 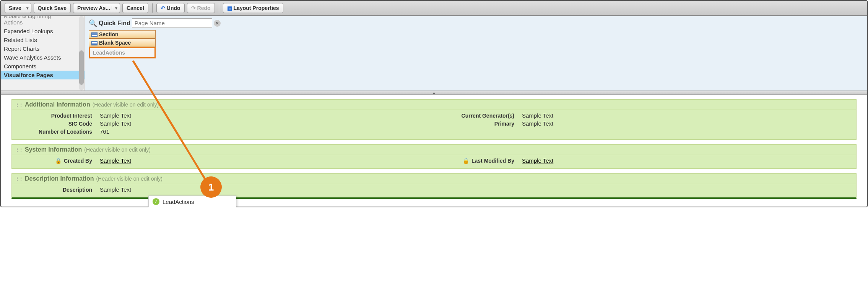 I want to click on undo-icon: ↶, so click(x=163, y=8).